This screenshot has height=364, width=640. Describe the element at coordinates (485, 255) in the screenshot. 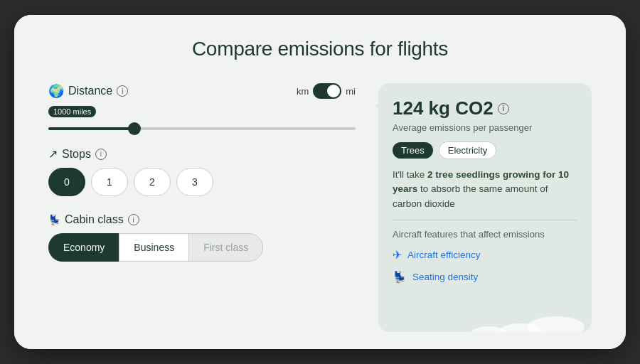

I see `feature-link-efficiency: ✈ Aircraft efficiency` at that location.